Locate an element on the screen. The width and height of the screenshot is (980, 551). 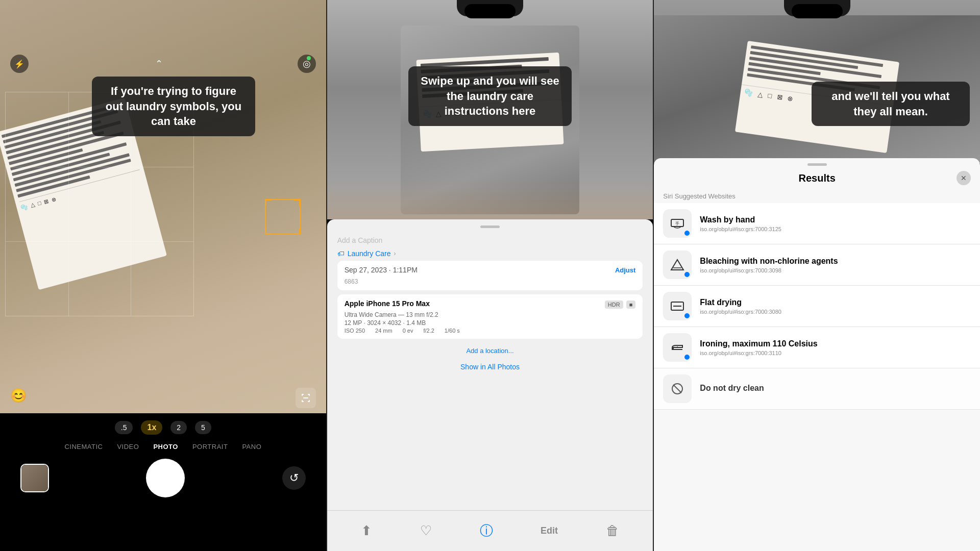
no-dry-clean-symbol is located at coordinates (677, 389).